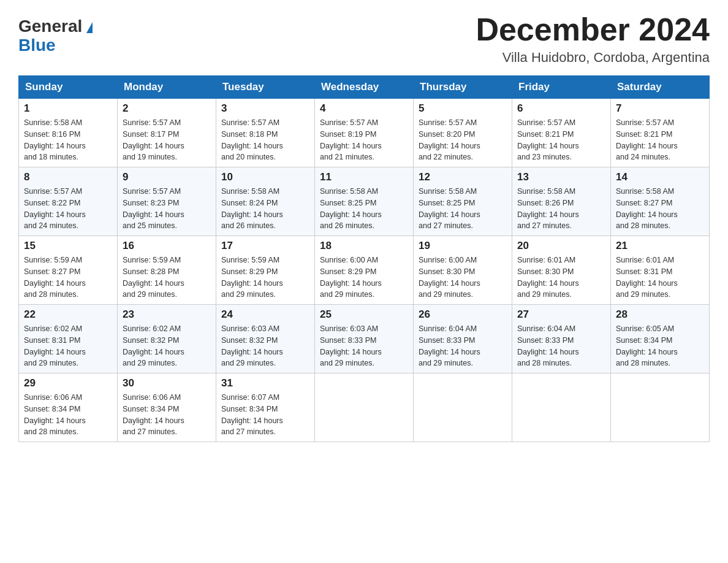 The width and height of the screenshot is (728, 563). Describe the element at coordinates (364, 109) in the screenshot. I see `day-number: 4` at that location.